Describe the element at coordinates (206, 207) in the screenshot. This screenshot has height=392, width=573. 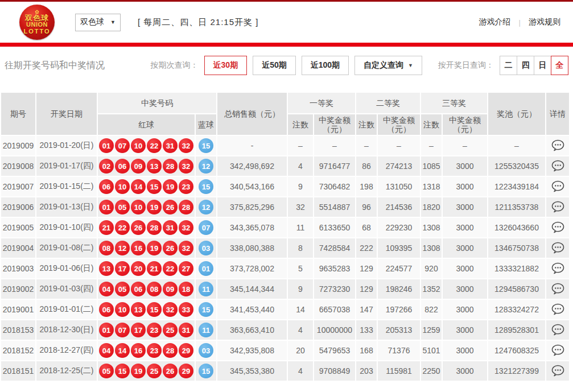
I see `blue-ball: 12` at that location.